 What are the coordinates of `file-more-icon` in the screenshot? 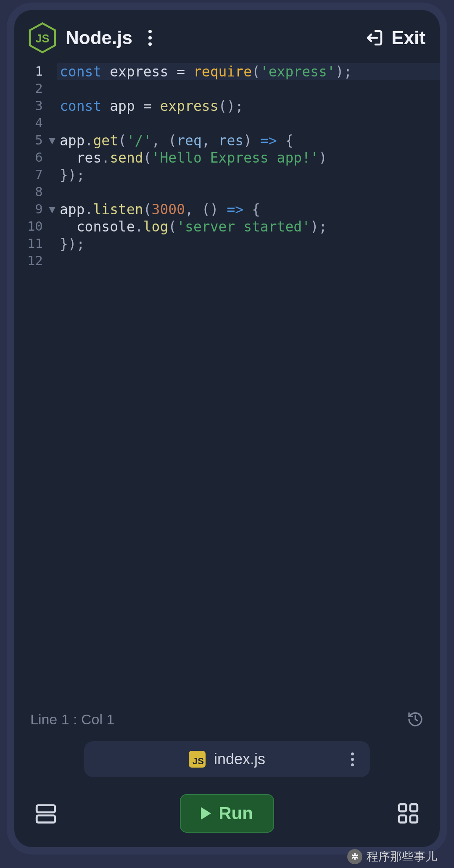 It's located at (352, 760).